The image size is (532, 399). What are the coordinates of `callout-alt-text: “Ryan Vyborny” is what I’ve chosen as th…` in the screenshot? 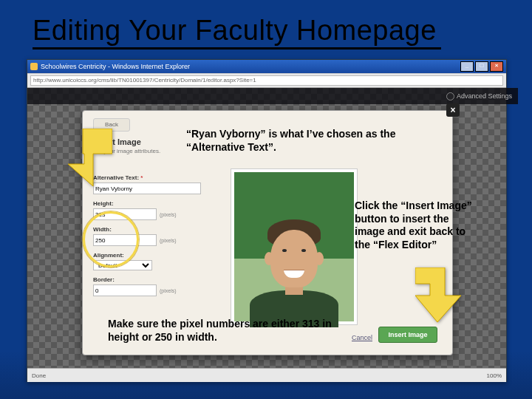 It's located at (293, 140).